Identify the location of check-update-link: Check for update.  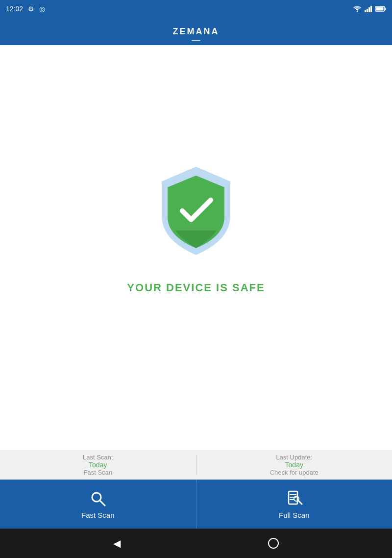
(294, 473).